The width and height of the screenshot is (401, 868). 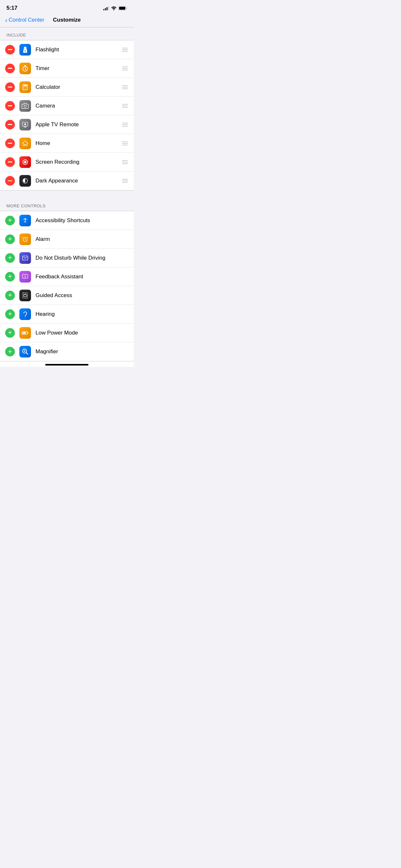 I want to click on app-icon-flashlight, so click(x=25, y=50).